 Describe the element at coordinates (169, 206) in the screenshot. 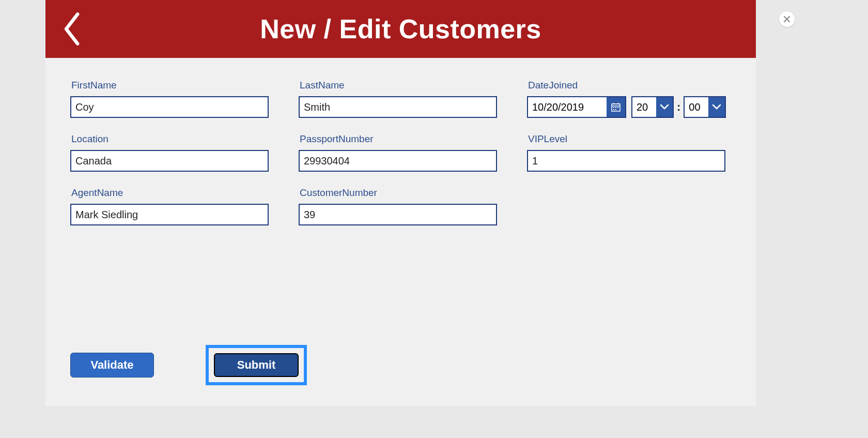

I see `field-agentname: AgentName` at that location.